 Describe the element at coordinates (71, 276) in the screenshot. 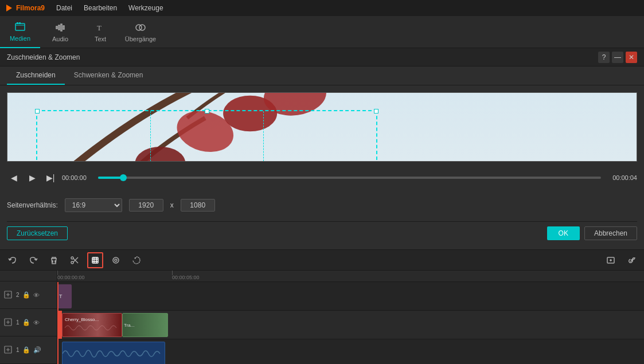

I see `ruler-mark-0: 00:00:00:00` at that location.